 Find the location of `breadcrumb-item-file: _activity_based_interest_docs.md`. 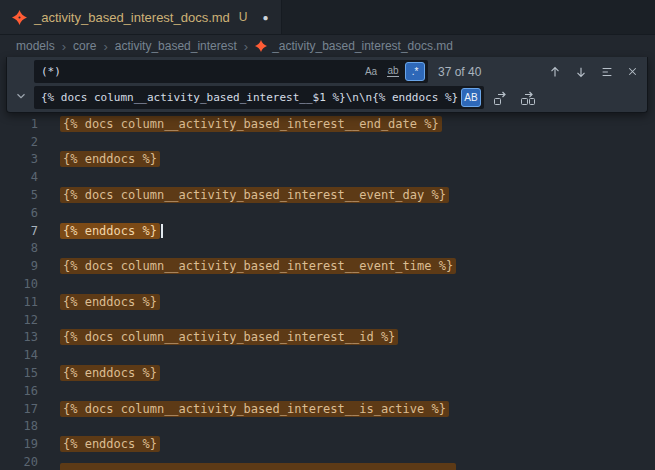

breadcrumb-item-file: _activity_based_interest_docs.md is located at coordinates (354, 46).